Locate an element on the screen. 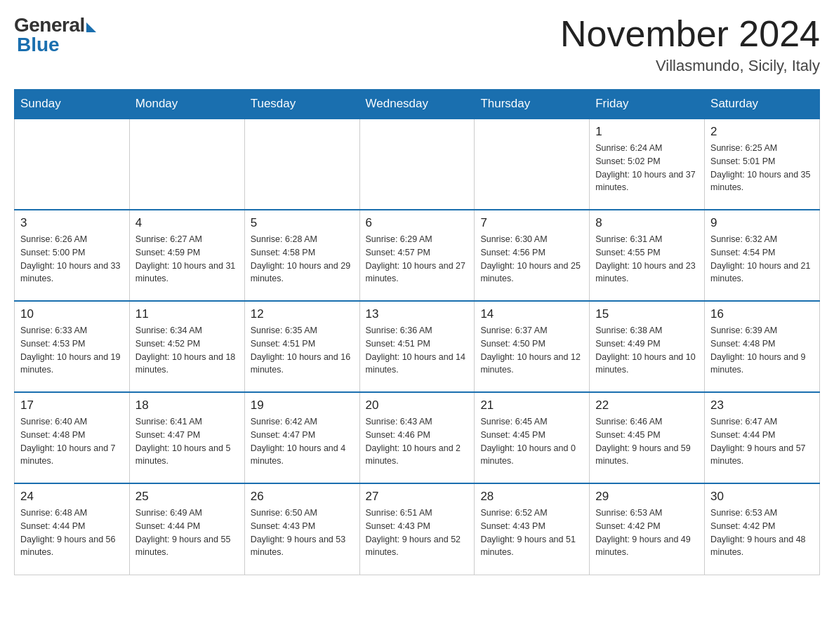  calendar-cell: 22Sunrise: 6:46 AMSunset: 4:45 PMDayligh… is located at coordinates (647, 438).